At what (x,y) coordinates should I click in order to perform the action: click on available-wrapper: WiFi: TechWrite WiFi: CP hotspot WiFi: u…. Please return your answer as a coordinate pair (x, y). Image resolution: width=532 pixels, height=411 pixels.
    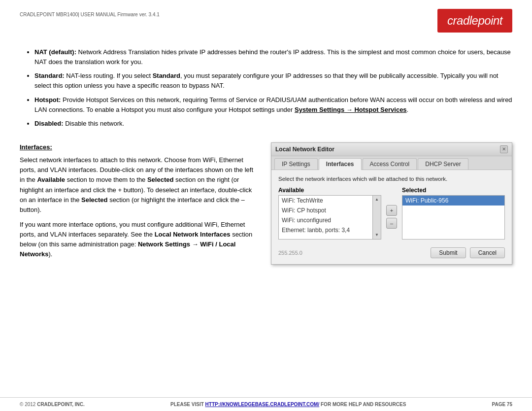
    Looking at the image, I should click on (330, 217).